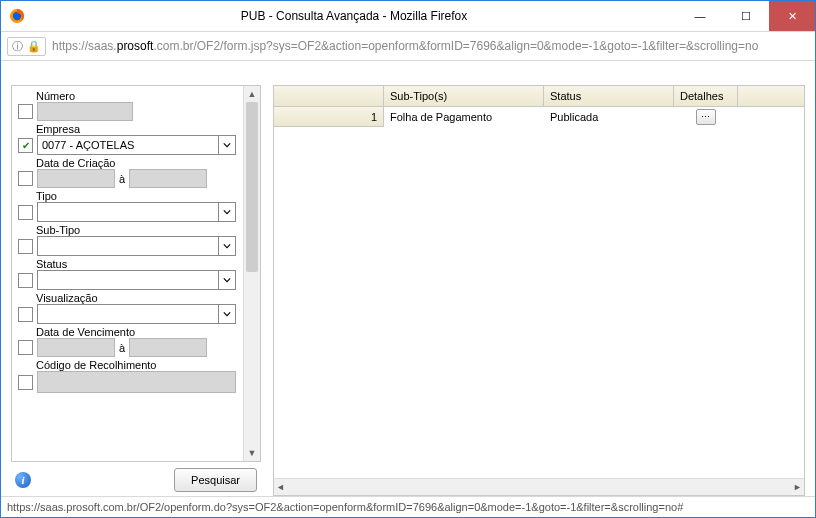 This screenshot has height=518, width=816. Describe the element at coordinates (26, 348) in the screenshot. I see `check-data-vencimento` at that location.